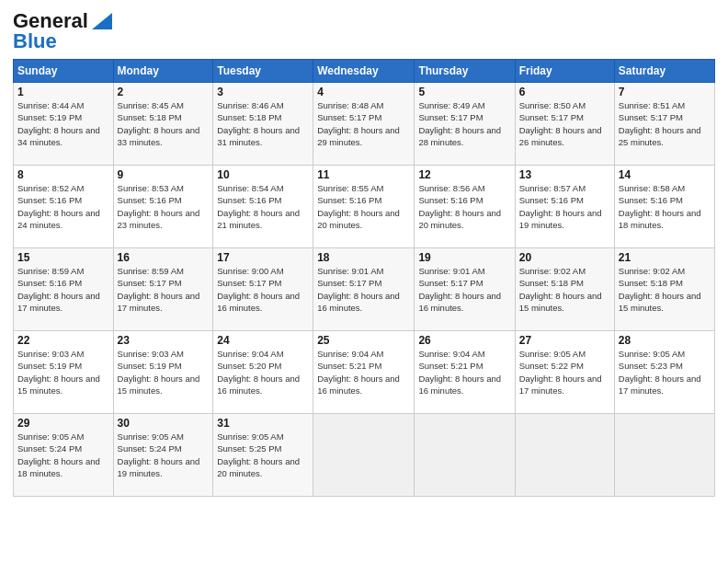 This screenshot has width=728, height=563. I want to click on day-number: 26, so click(464, 340).